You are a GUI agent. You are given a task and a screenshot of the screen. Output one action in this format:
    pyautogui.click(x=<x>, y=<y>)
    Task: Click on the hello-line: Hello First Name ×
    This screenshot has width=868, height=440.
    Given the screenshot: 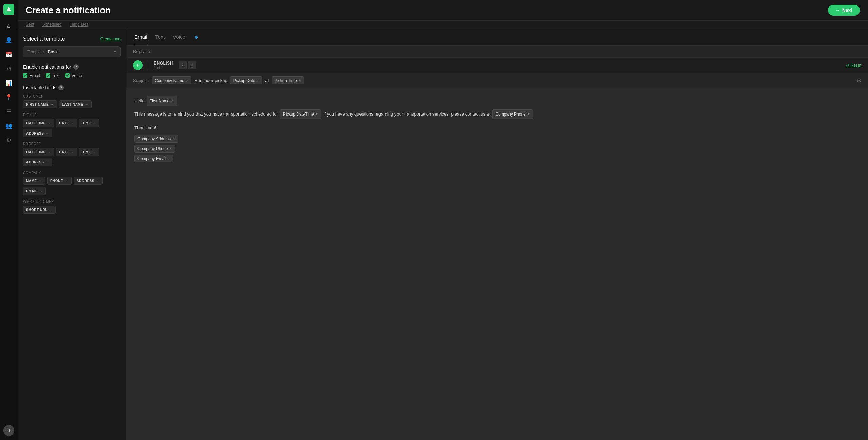 What is the action you would take?
    pyautogui.click(x=497, y=101)
    